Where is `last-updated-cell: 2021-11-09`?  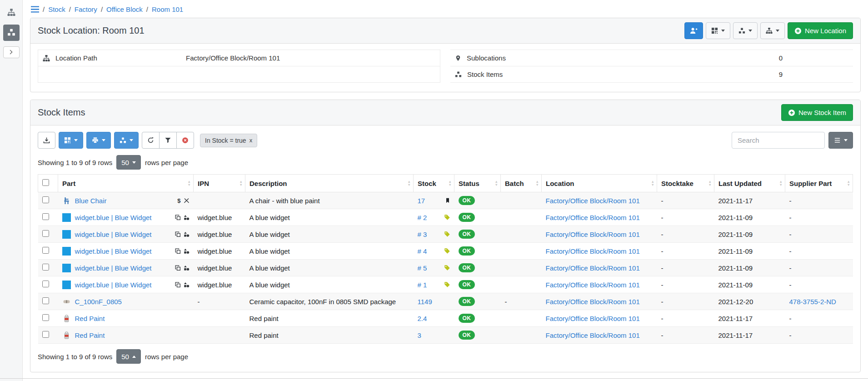 last-updated-cell: 2021-11-09 is located at coordinates (750, 235).